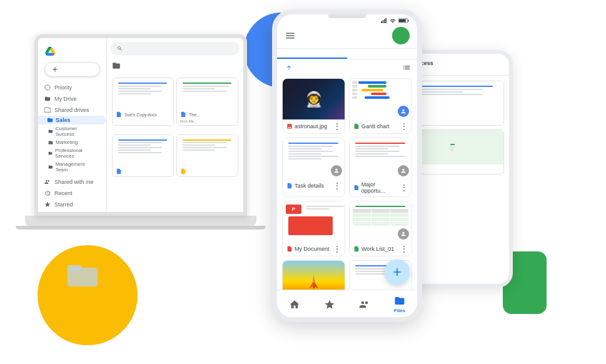 This screenshot has height=364, width=606. What do you see at coordinates (356, 126) in the screenshot?
I see `sheets-icon-gantt` at bounding box center [356, 126].